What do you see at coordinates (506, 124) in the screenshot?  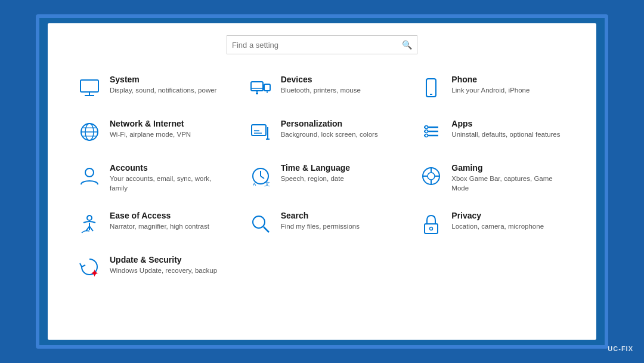 I see `apps-title: Apps` at bounding box center [506, 124].